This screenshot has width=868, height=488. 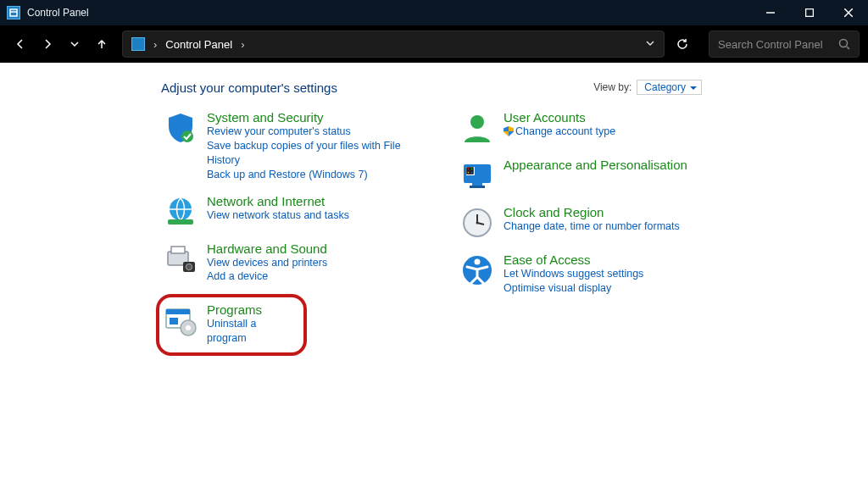 I want to click on category-system-security: System and Security Review your computer…, so click(x=288, y=146).